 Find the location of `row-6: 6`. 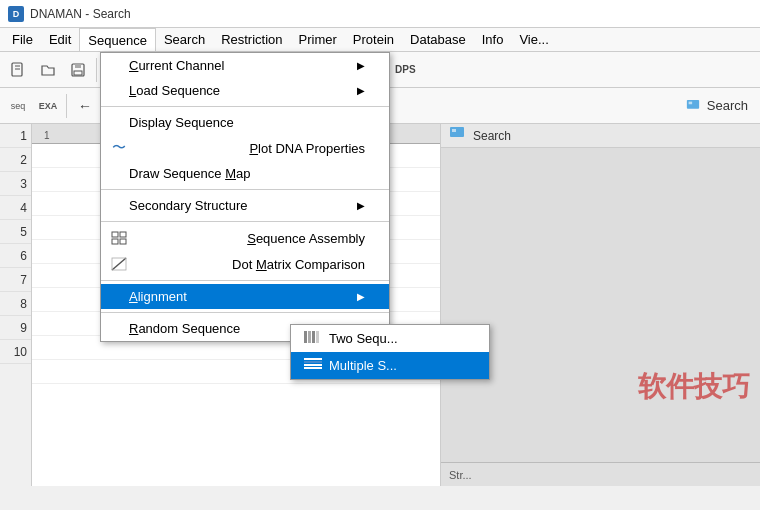

row-6: 6 is located at coordinates (16, 256).